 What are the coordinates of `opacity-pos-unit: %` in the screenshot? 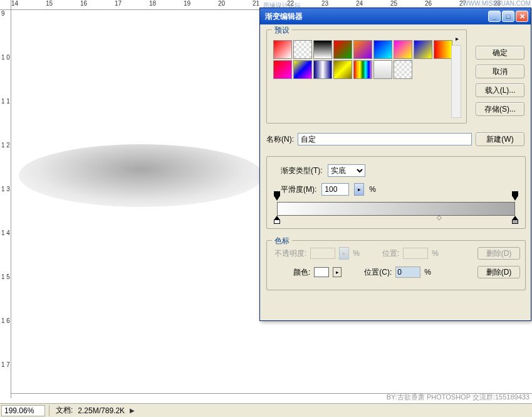 It's located at (435, 253).